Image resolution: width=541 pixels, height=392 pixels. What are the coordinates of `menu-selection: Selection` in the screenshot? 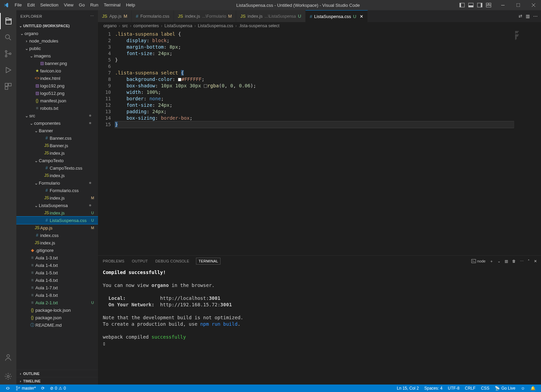 It's located at (49, 5).